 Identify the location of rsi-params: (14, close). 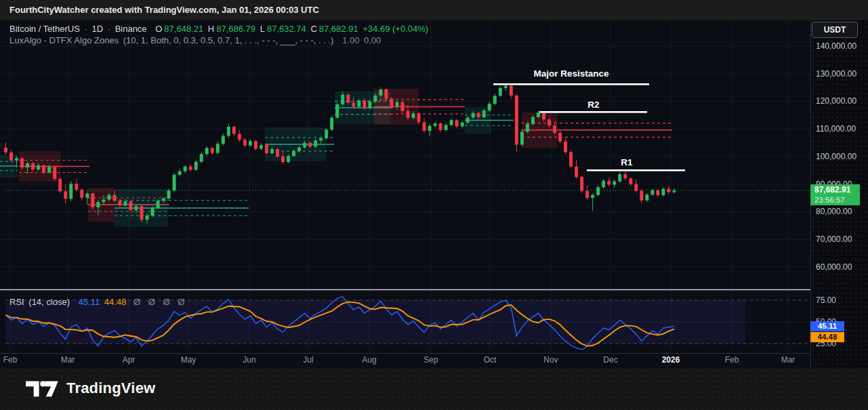
(49, 302).